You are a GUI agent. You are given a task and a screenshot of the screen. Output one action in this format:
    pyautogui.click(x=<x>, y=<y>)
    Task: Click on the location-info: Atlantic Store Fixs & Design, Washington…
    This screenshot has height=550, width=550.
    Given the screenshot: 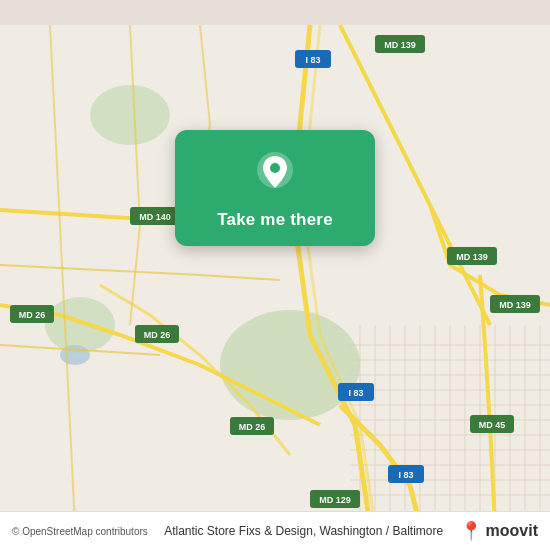 What is the action you would take?
    pyautogui.click(x=304, y=531)
    